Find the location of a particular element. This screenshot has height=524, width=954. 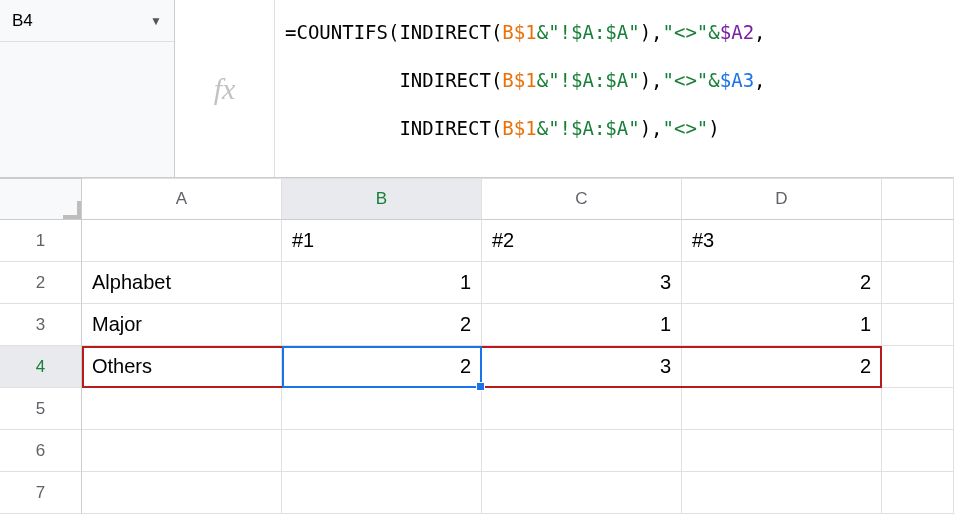

column-header-row: A B C D is located at coordinates (477, 199).